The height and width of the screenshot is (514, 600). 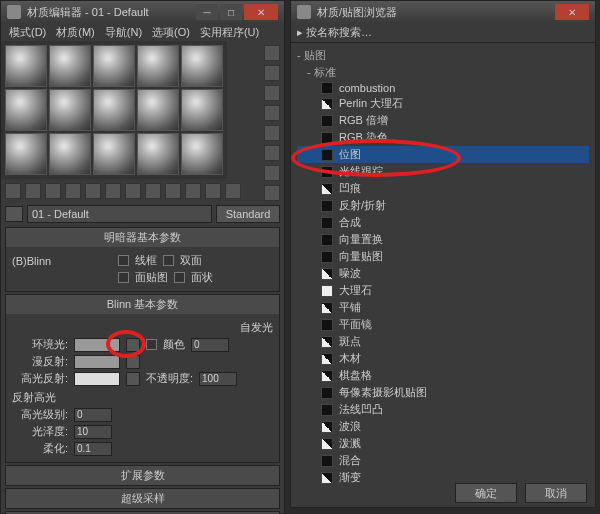 What do you see at coordinates (153, 191) in the screenshot?
I see `matid-icon` at bounding box center [153, 191].